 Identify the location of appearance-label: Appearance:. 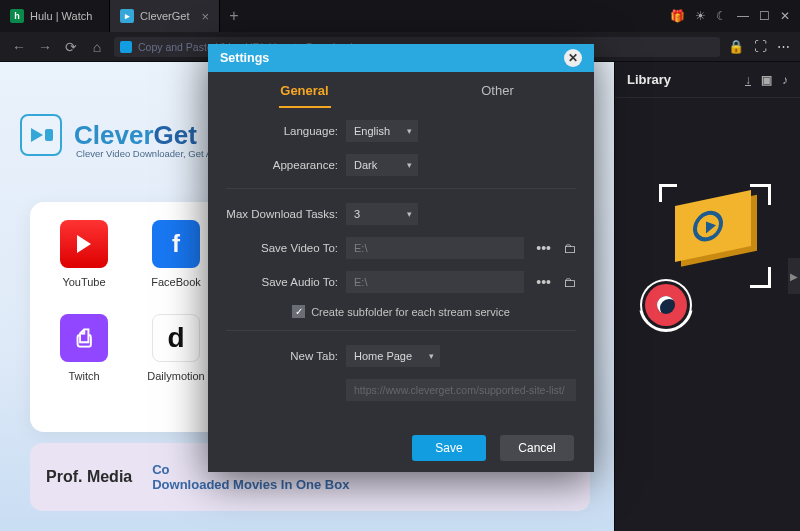
(282, 165).